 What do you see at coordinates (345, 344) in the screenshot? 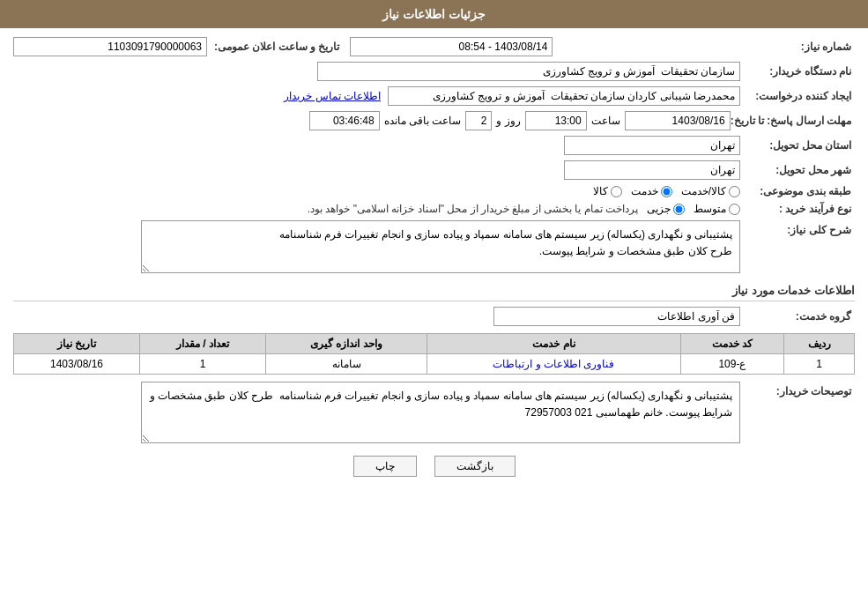
I see `col-header-unit: واحد اندازه گیری` at bounding box center [345, 344].